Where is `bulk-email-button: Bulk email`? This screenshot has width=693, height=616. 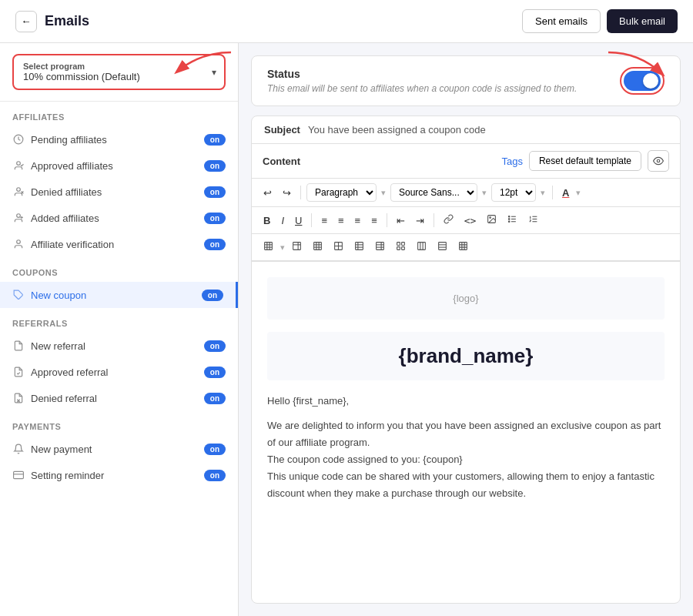
bulk-email-button: Bulk email is located at coordinates (642, 22).